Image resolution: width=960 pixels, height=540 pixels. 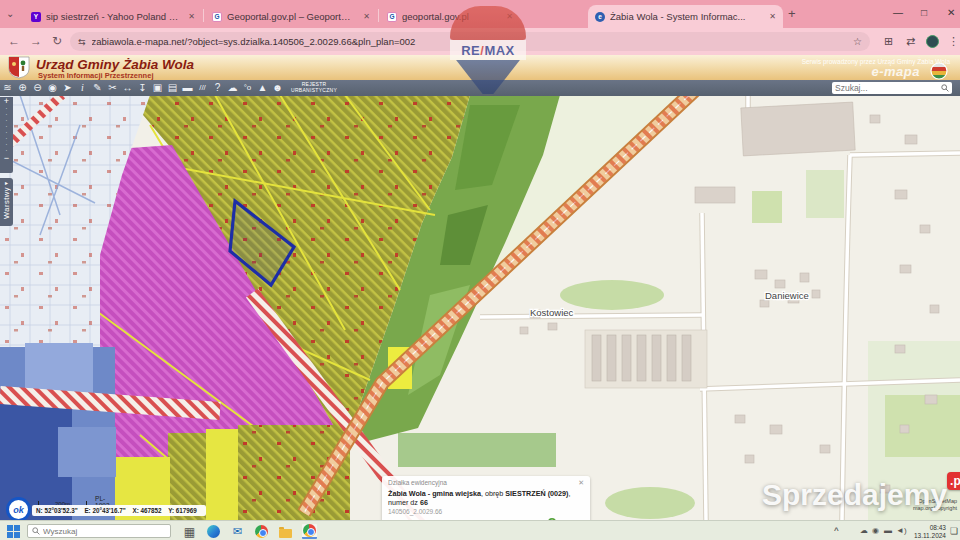 I want to click on minimize-button: —, so click(x=898, y=12).